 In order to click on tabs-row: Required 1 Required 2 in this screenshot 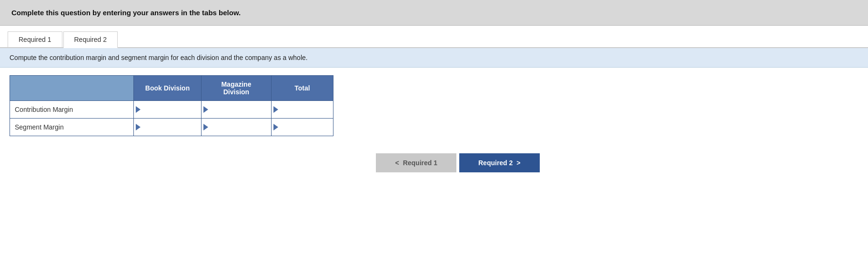, I will do `click(434, 37)`.